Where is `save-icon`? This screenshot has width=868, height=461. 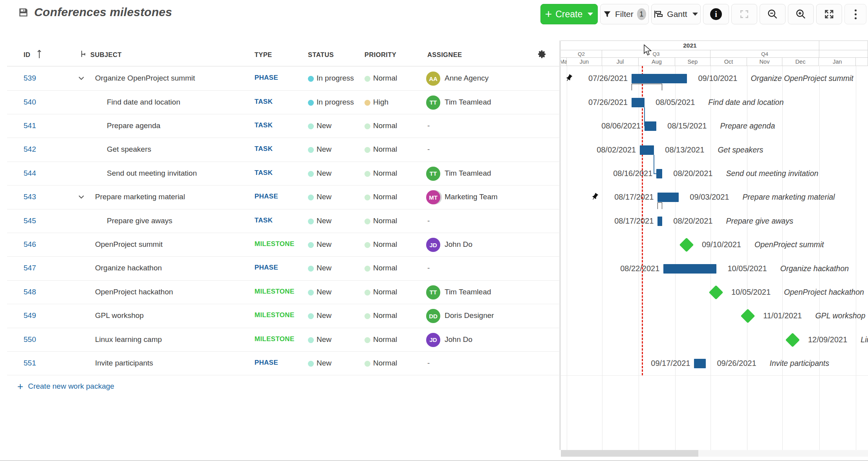
save-icon is located at coordinates (24, 13).